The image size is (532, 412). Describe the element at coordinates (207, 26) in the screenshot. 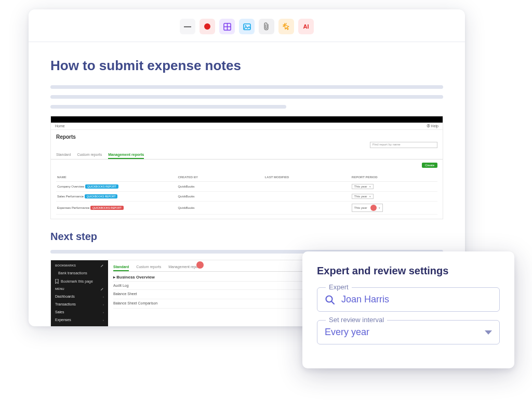

I see `record-icon` at that location.